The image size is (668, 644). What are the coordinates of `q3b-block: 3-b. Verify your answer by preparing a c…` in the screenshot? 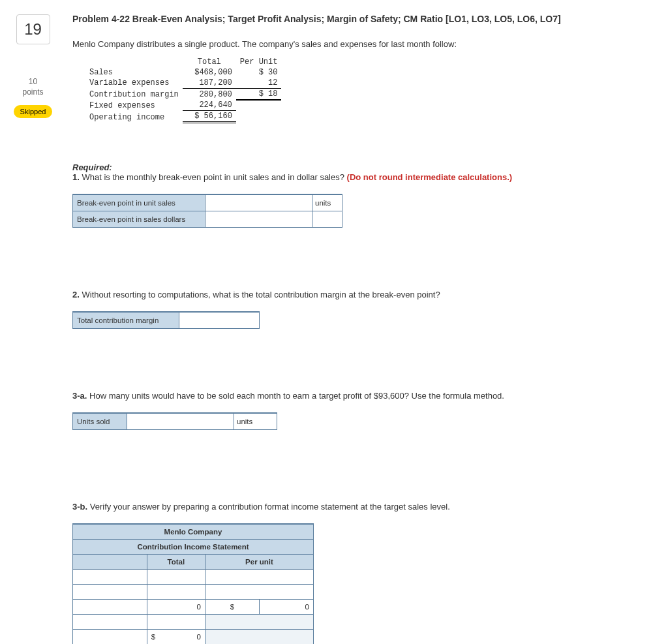 It's located at (354, 506).